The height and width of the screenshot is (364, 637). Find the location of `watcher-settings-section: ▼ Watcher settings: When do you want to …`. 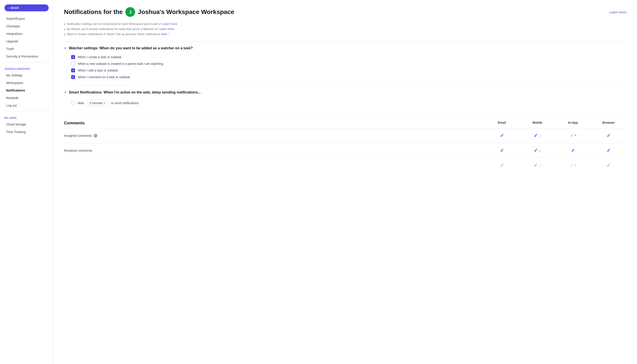

watcher-settings-section: ▼ Watcher settings: When do you want to … is located at coordinates (345, 64).